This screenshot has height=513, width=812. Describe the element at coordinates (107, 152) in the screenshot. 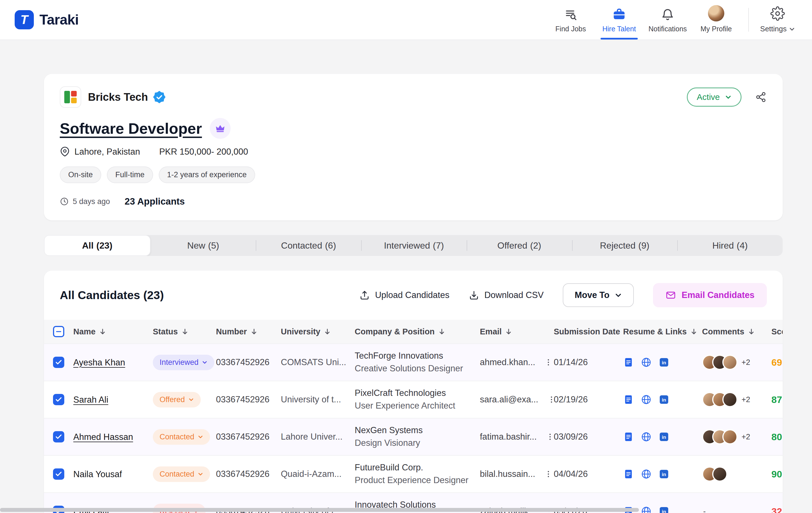

I see `job-location: Lahore, Pakistan` at that location.